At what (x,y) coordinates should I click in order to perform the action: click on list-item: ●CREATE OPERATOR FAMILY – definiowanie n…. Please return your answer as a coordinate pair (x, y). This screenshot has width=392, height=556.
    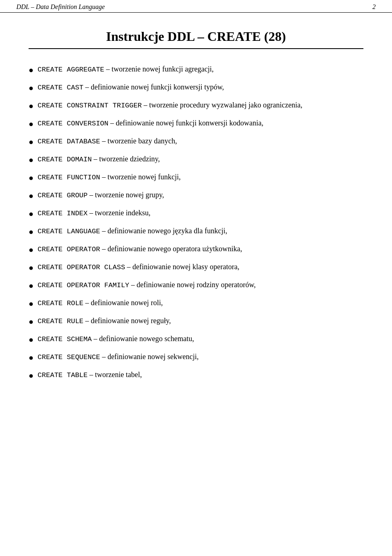
    Looking at the image, I should click on (196, 286).